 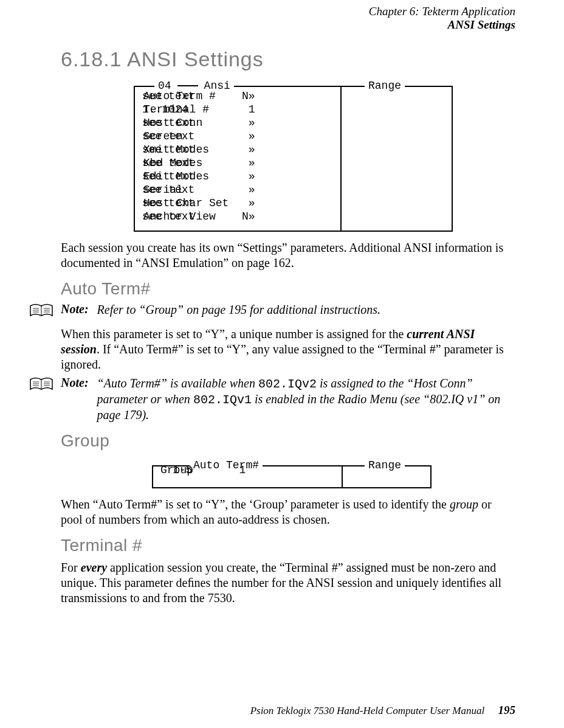 I want to click on p2-c: . If “Auto Term#” is set to “Y”, any val…, so click(x=282, y=356).